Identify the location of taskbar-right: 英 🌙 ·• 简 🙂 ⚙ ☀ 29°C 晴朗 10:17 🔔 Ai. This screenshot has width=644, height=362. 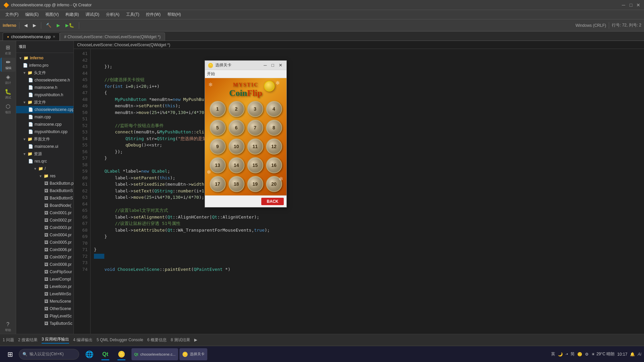
(596, 354).